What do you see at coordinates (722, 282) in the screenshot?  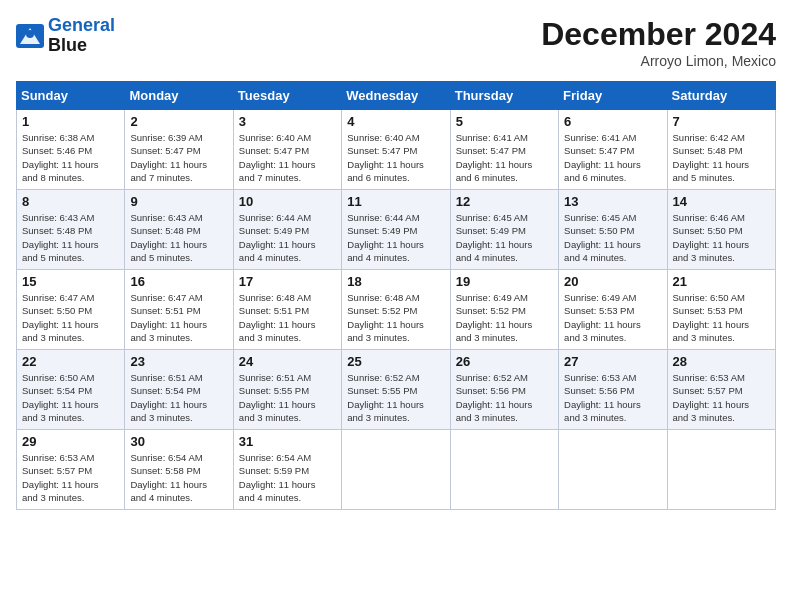 I see `day-number: 21` at bounding box center [722, 282].